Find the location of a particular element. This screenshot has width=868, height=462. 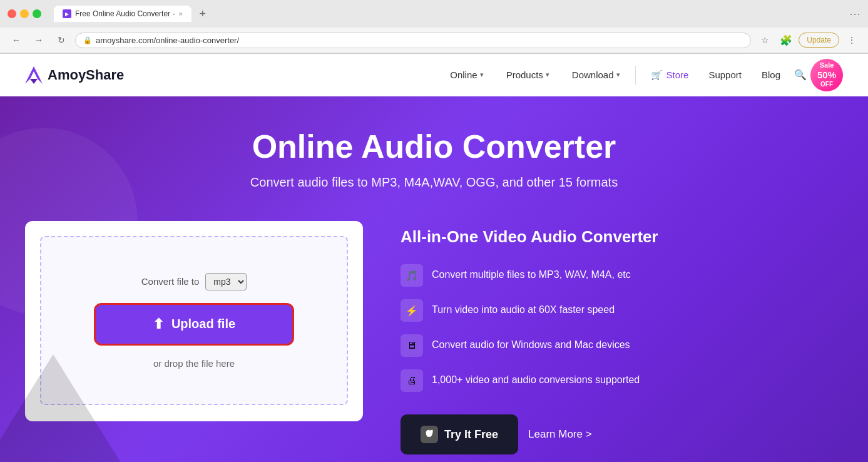

try-free-button: Try It Free is located at coordinates (459, 434).